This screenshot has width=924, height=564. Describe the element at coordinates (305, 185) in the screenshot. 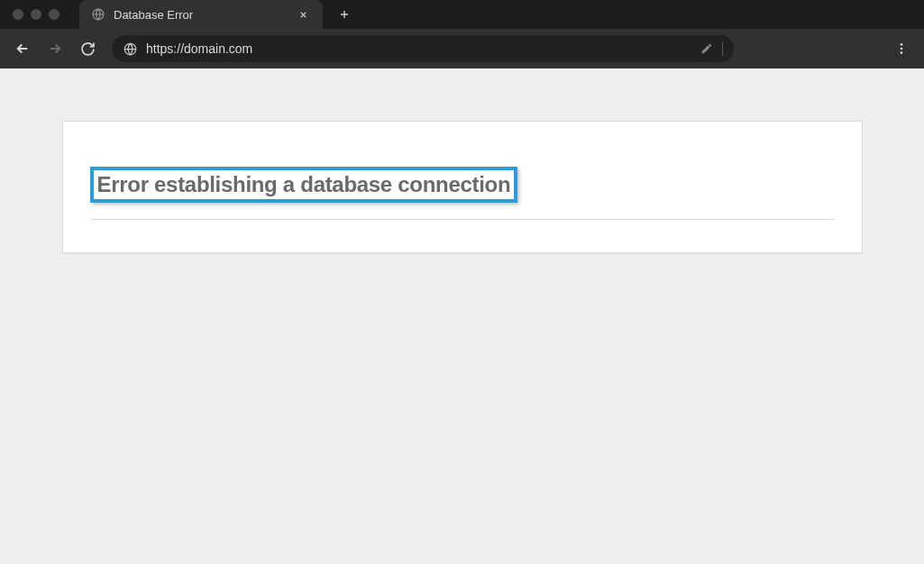

I see `error-heading: Error establishing a database connection` at that location.